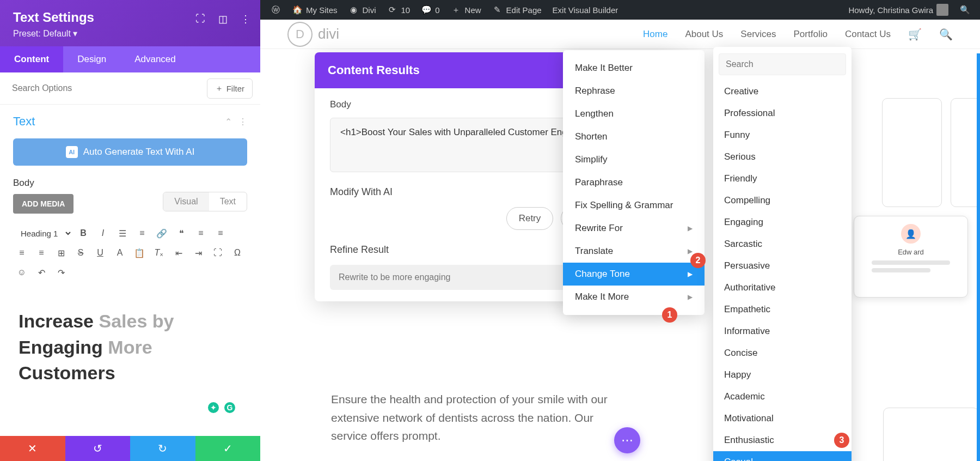 The height and width of the screenshot is (461, 980). What do you see at coordinates (222, 408) in the screenshot?
I see `grammarly-widget: ✦ G` at bounding box center [222, 408].